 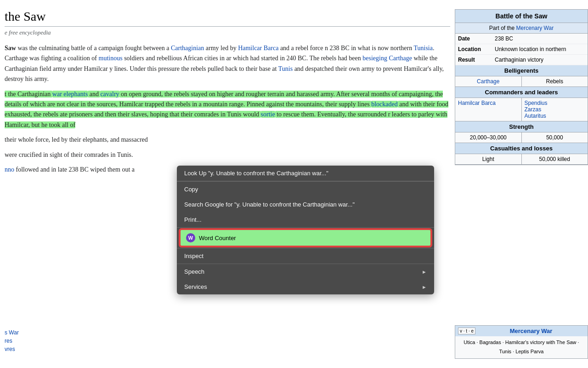 I want to click on text-1c: and a rebel force n 238 BC in what is no…, so click(x=346, y=48).